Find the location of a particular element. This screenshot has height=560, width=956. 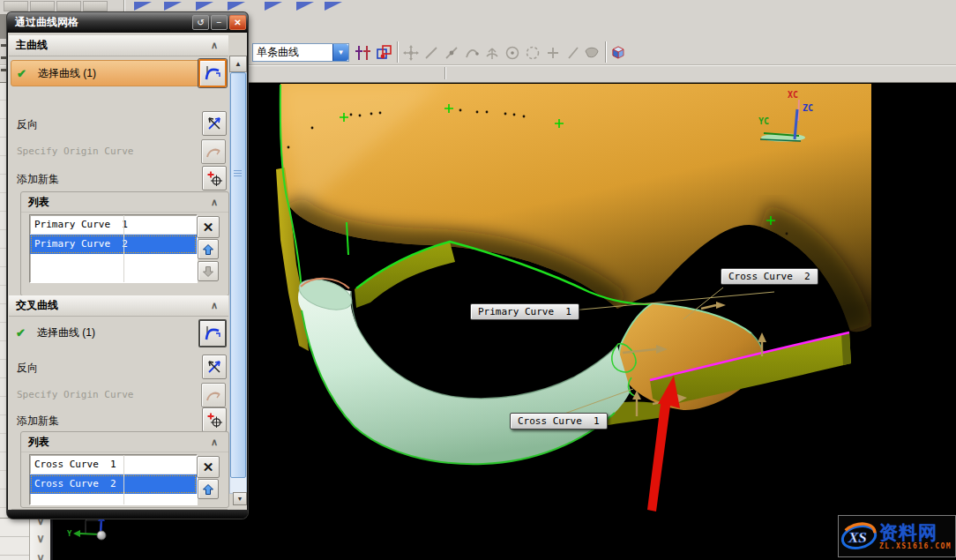

cross-add-set-button is located at coordinates (214, 420).